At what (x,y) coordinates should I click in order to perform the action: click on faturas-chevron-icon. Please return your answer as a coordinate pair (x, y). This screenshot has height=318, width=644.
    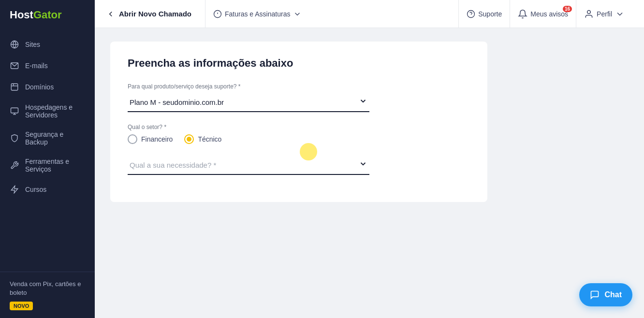
    Looking at the image, I should click on (297, 14).